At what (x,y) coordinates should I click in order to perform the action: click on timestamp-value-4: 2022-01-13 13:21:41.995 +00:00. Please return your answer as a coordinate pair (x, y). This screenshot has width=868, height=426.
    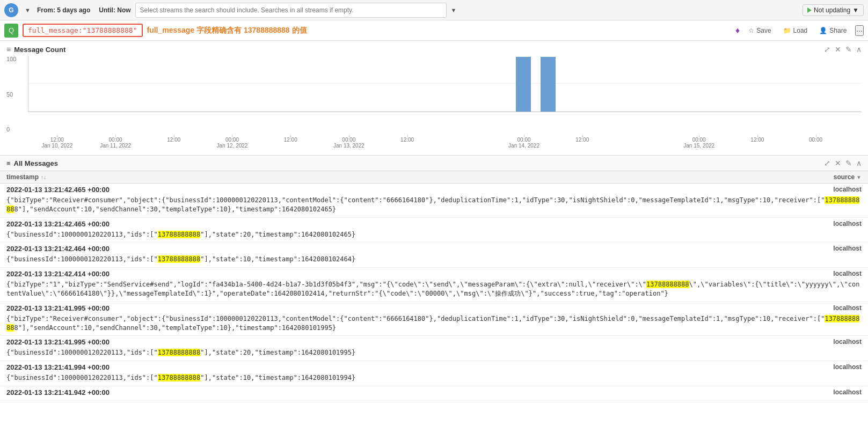
    Looking at the image, I should click on (58, 308).